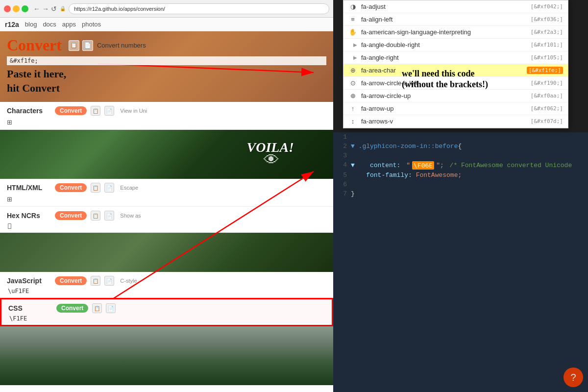  What do you see at coordinates (167, 389) in the screenshot?
I see `bottom-hint: Get the converted value and replace it i…` at bounding box center [167, 389].